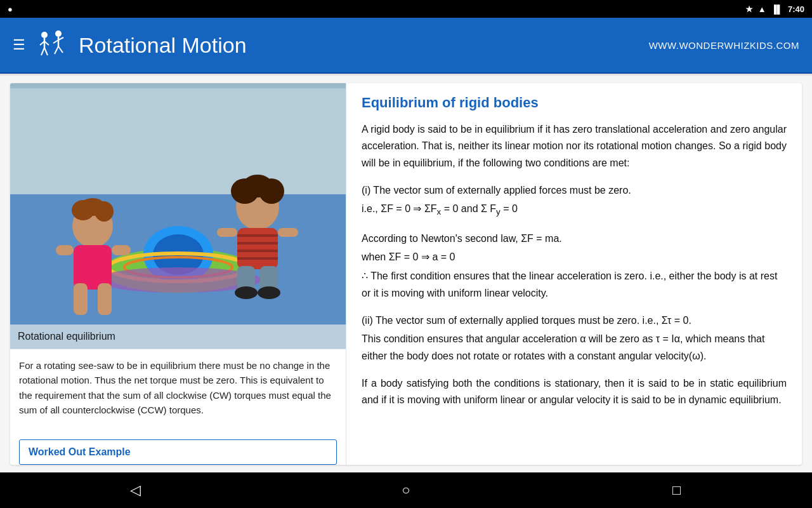 The image size is (812, 508). What do you see at coordinates (574, 146) in the screenshot?
I see `intro-paragraph: A rigid body is said to be in equilibriu…` at bounding box center [574, 146].